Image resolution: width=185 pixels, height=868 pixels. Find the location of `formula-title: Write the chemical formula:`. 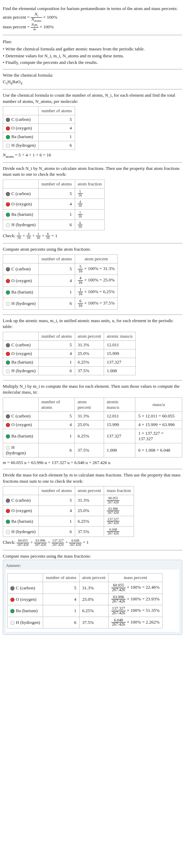

formula-title: Write the chemical formula: is located at coordinates (92, 75).